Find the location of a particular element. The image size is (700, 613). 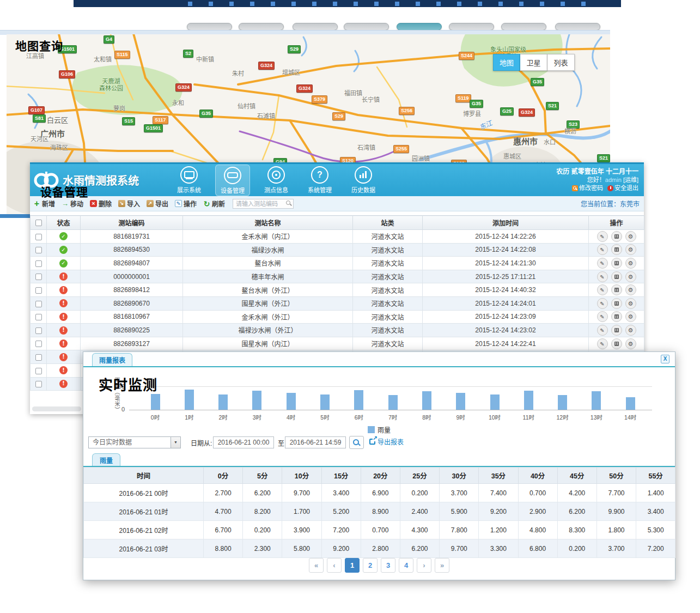

map-type-button-地图: 地图 is located at coordinates (507, 62).